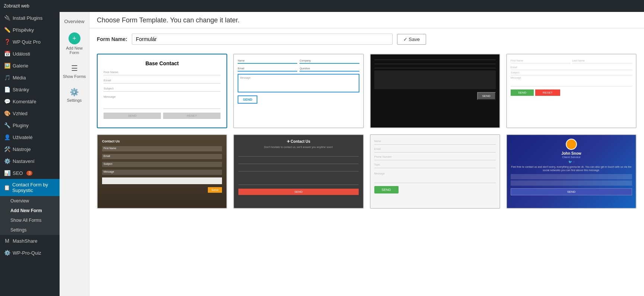  What do you see at coordinates (435, 91) in the screenshot?
I see `template-card-dark-contact: SEND` at bounding box center [435, 91].